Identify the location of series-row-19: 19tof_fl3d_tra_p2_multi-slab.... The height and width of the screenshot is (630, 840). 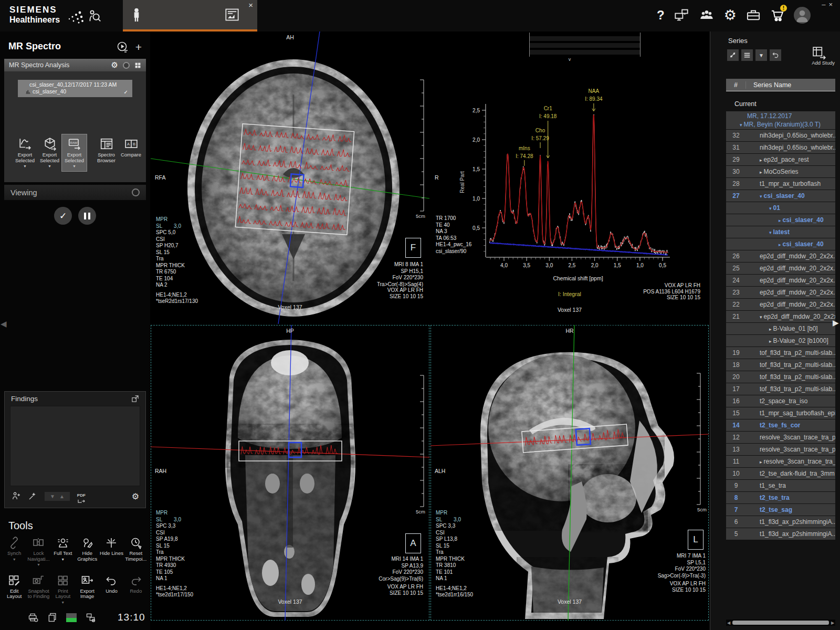
(781, 353).